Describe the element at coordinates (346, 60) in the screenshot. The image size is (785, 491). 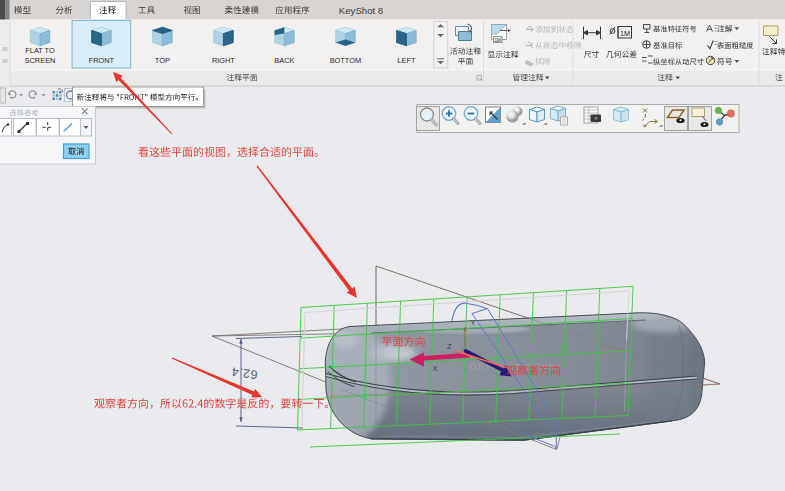
I see `svg-text: BOTTOM` at that location.